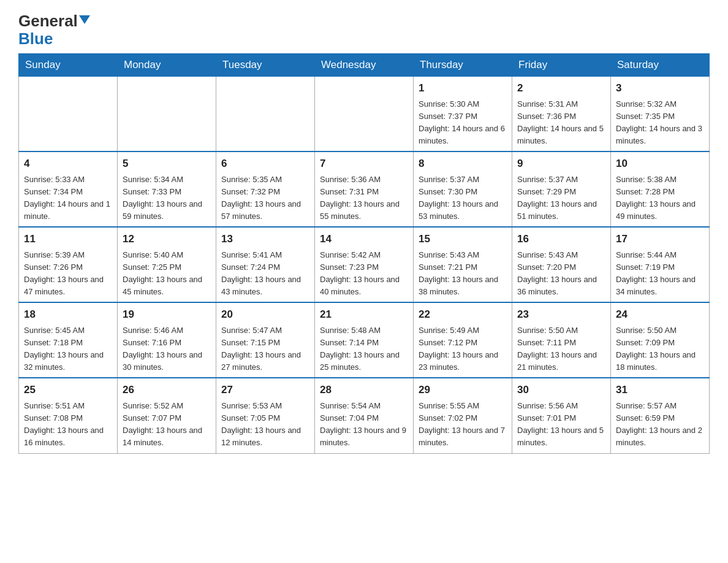 The image size is (728, 563). Describe the element at coordinates (265, 199) in the screenshot. I see `day-info: Sunrise: 5:35 AM Sunset: 7:32 PM Dayligh…` at that location.